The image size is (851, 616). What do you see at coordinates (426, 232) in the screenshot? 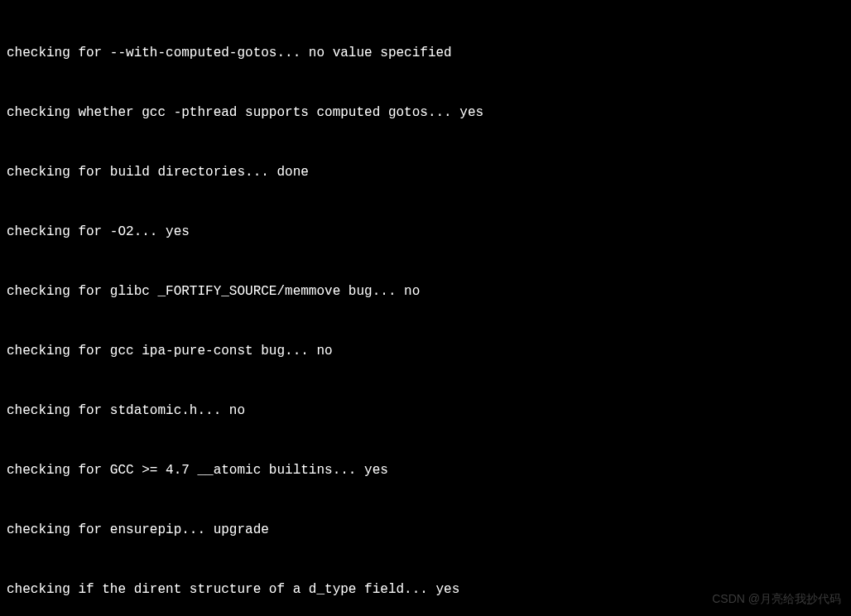
I see `output-line: checking for -O2... yes` at bounding box center [426, 232].